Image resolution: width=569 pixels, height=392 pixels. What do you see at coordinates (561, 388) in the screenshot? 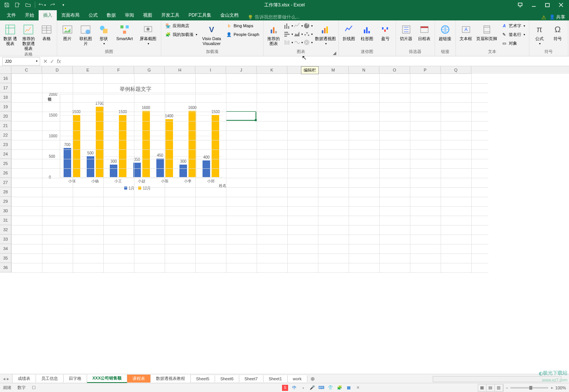
I see `zoom-level: 100%` at bounding box center [561, 388].